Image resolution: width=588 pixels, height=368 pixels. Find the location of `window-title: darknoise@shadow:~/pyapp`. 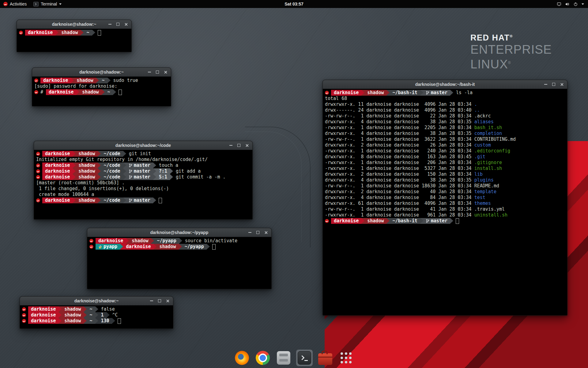

window-title: darknoise@shadow:~/pyapp is located at coordinates (179, 232).